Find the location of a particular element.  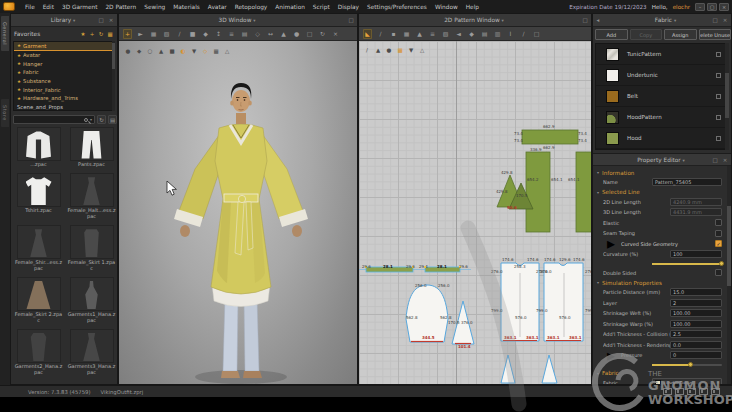

transform-pattern-icon: ◣ is located at coordinates (368, 34).